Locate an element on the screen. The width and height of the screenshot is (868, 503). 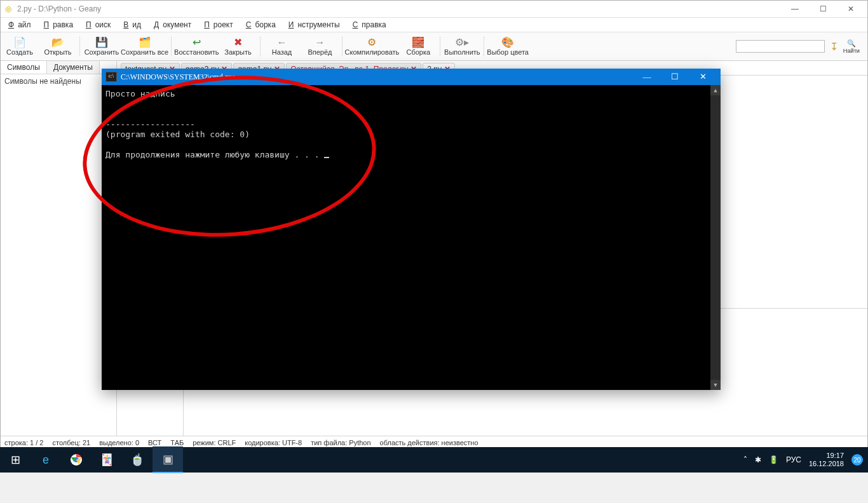
open-button: 📂Открыть is located at coordinates (58, 46).